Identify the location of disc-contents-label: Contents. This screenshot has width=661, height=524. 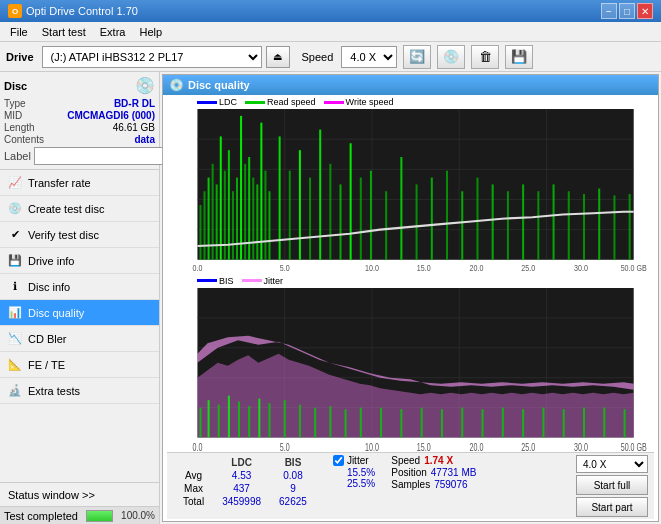
(24, 140).